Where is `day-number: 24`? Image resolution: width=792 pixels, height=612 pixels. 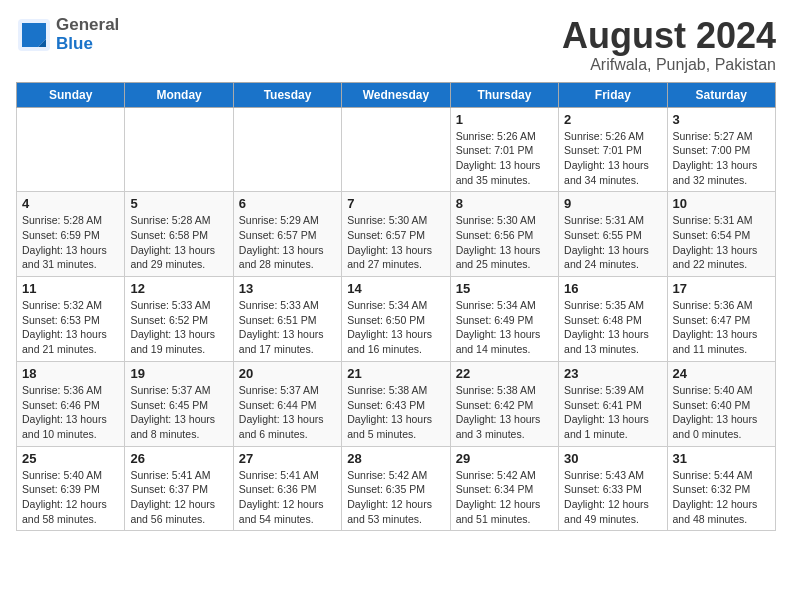 day-number: 24 is located at coordinates (722, 374).